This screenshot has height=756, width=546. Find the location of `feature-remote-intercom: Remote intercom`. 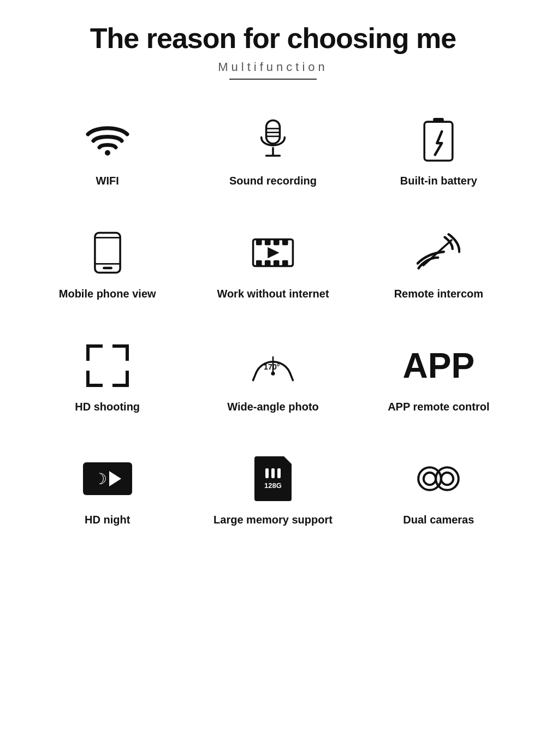

feature-remote-intercom: Remote intercom is located at coordinates (439, 263).